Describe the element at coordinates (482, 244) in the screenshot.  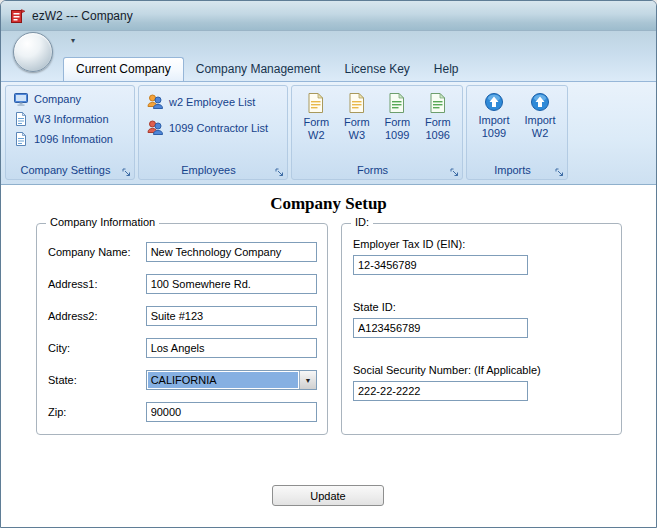
I see `ein-label: Employer Tax ID (EIN):` at that location.